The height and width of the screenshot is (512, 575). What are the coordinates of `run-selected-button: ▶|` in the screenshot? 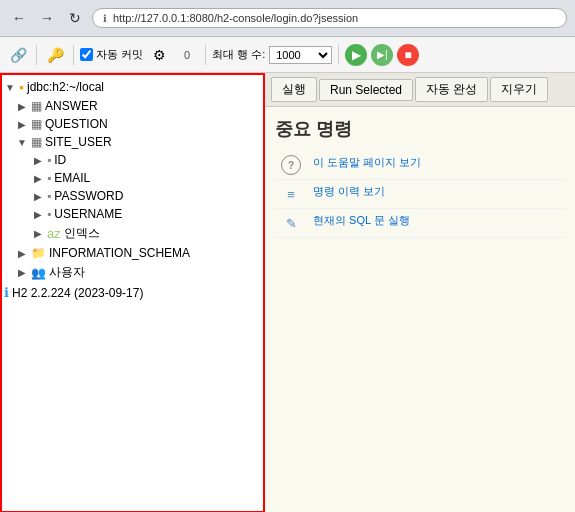 It's located at (382, 55).